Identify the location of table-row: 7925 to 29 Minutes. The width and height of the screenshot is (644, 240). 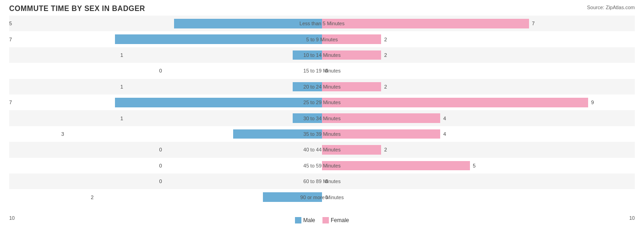
(322, 102).